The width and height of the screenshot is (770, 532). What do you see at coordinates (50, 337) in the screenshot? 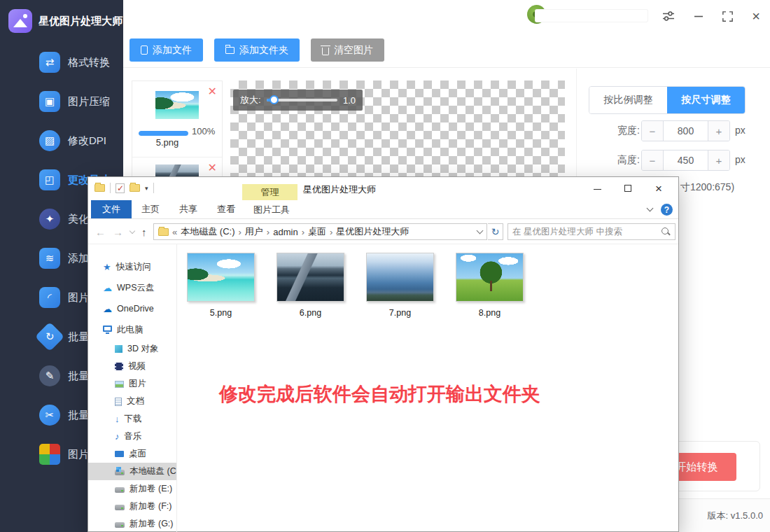
I see `batch-rotate-icon: ↻` at bounding box center [50, 337].